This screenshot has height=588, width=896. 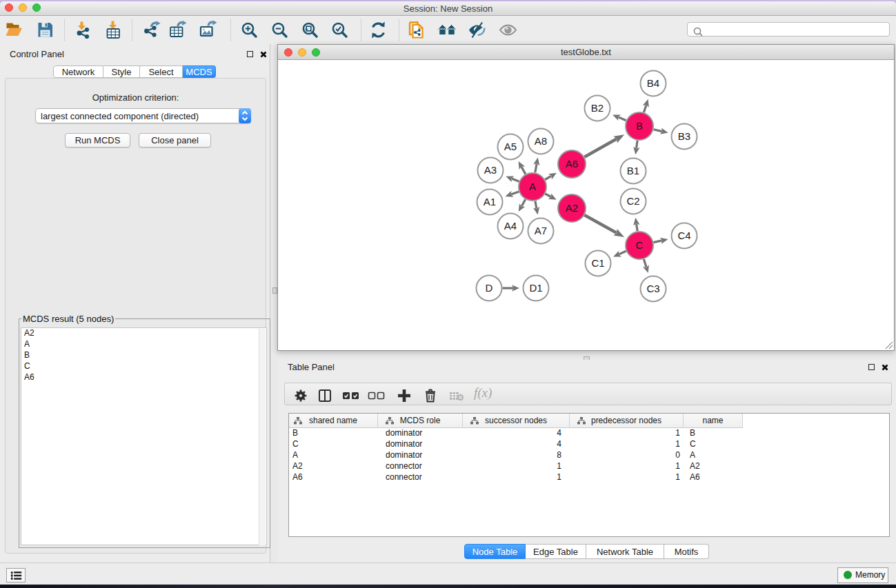 I want to click on svg-text: C2, so click(x=633, y=201).